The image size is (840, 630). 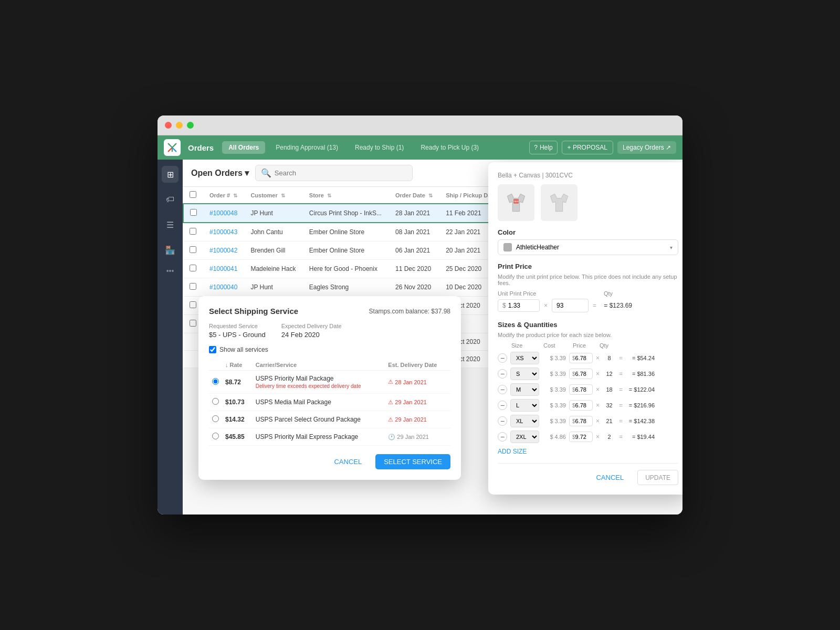 I want to click on size-select-m: M, so click(x=525, y=390).